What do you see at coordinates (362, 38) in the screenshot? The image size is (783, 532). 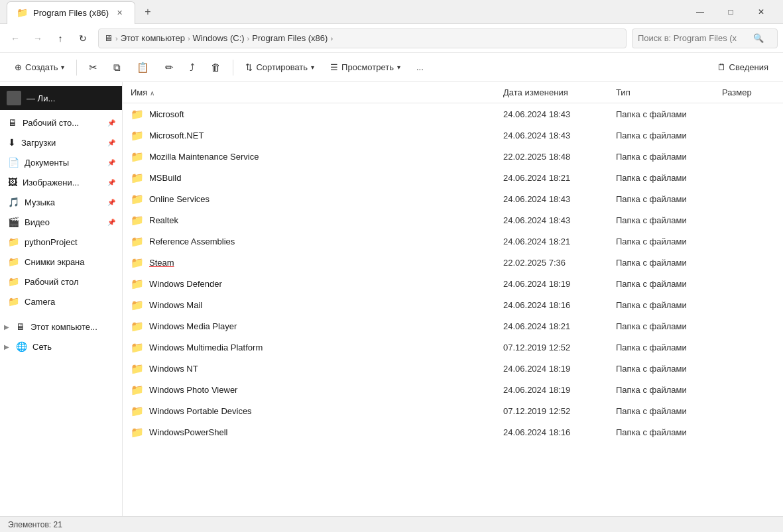 I see `breadcrumb-bar: 🖥 › Этот компьютер › Windows (C:) › Prog…` at bounding box center [362, 38].